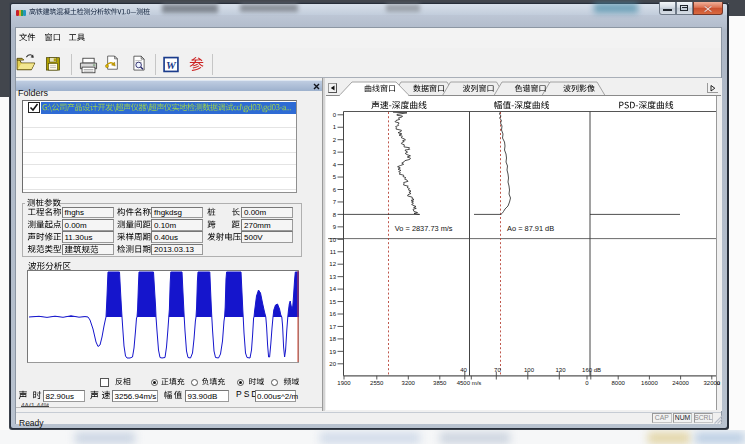  What do you see at coordinates (424, 228) in the screenshot?
I see `svg-text: Vo = 2837.73 m/s` at bounding box center [424, 228].